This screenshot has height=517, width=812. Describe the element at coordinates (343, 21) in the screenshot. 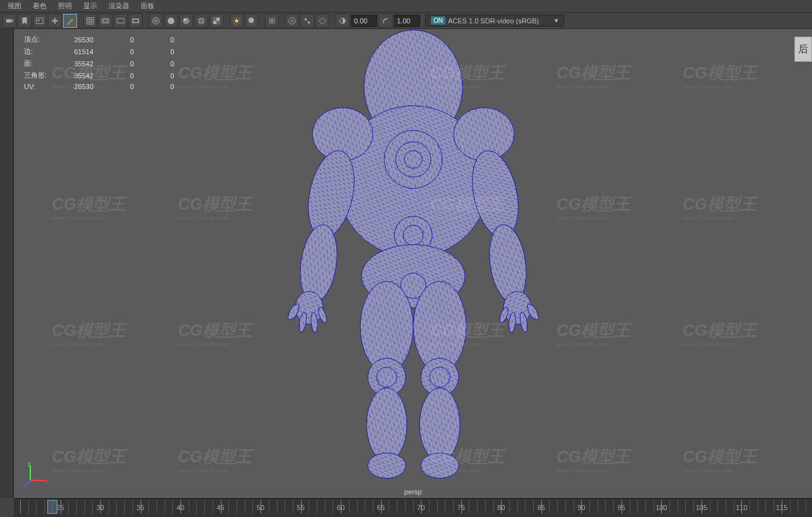

I see `exposure-button` at that location.